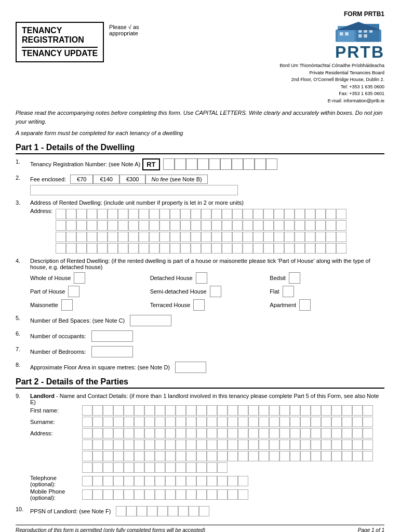 Image resolution: width=400 pixels, height=532 pixels. What do you see at coordinates (228, 422) in the screenshot?
I see `surname-cells` at bounding box center [228, 422].